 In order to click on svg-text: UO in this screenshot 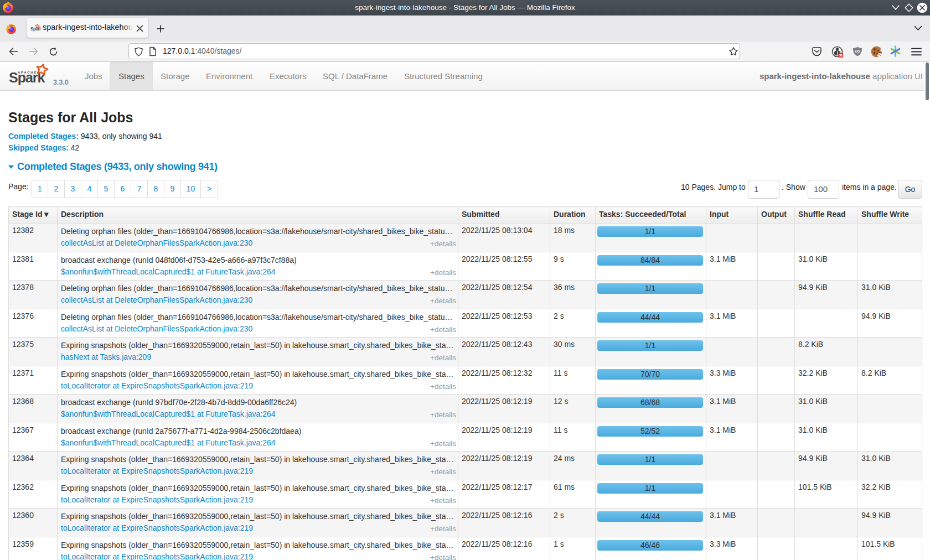, I will do `click(858, 51)`.